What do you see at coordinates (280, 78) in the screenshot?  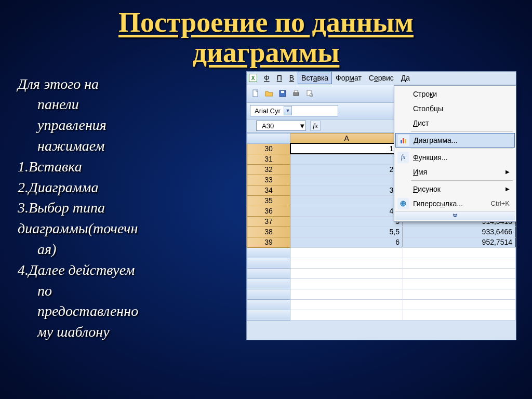 I see `menu-edit: П` at bounding box center [280, 78].